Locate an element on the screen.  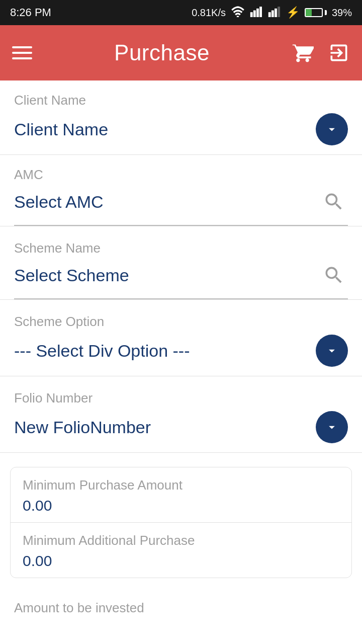
scheme-name-label: Scheme Name is located at coordinates (181, 249).